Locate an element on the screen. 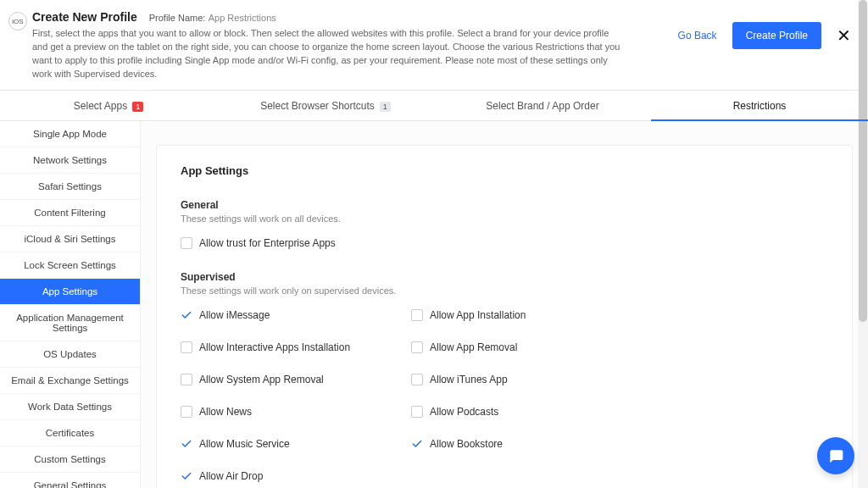  option-label: Allow iTunes App is located at coordinates (469, 380).